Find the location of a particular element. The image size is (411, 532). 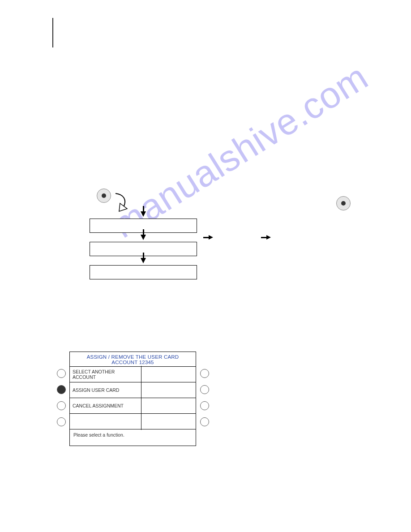

menu-row is located at coordinates (133, 422).